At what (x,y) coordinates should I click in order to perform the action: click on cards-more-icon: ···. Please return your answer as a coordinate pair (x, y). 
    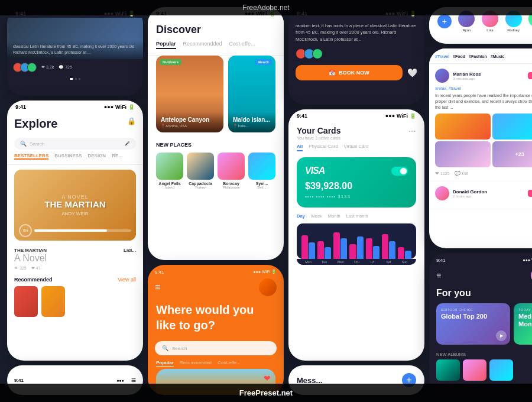
    Looking at the image, I should click on (413, 131).